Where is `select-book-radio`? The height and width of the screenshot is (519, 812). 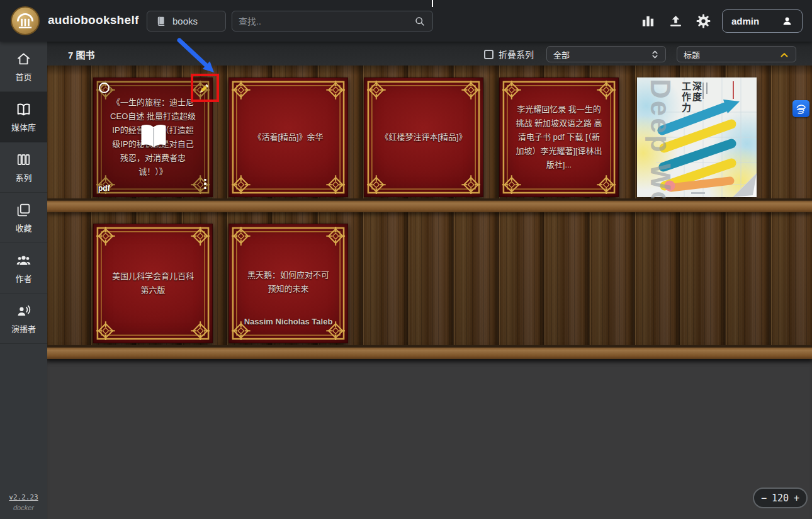 select-book-radio is located at coordinates (104, 88).